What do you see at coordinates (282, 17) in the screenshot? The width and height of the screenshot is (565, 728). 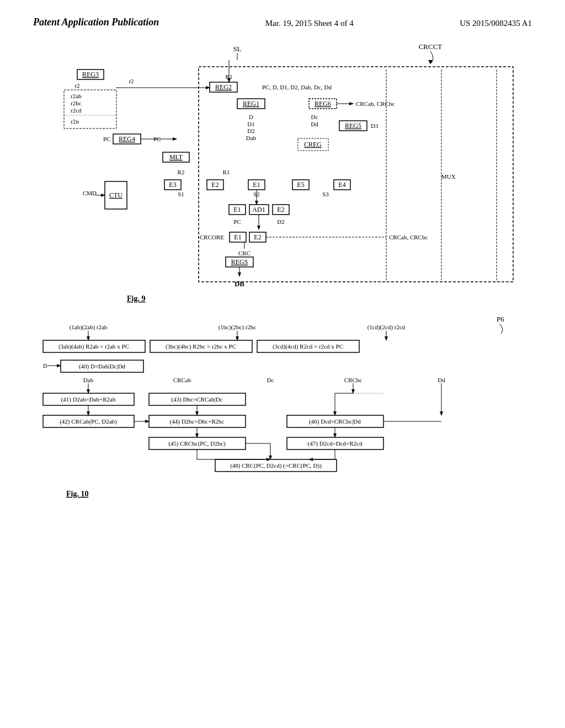 I see `page-header: Patent Application Publication Mar. 19, …` at bounding box center [282, 17].